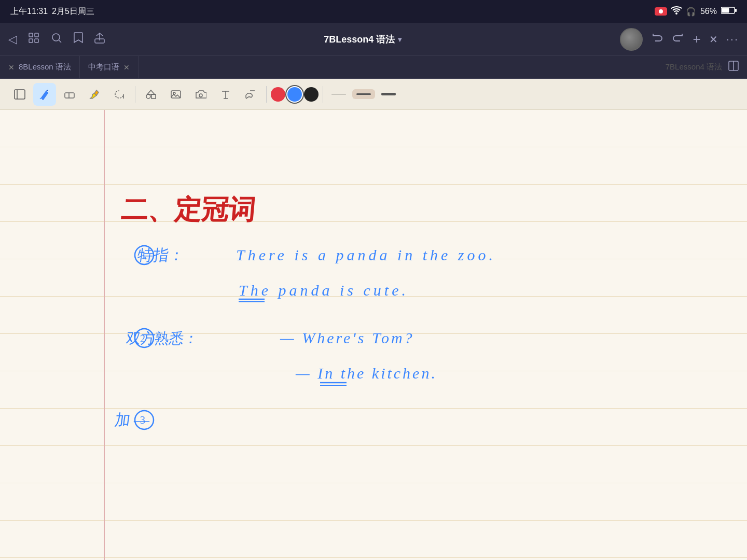  Describe the element at coordinates (678, 39) in the screenshot. I see `redo-button` at that location.